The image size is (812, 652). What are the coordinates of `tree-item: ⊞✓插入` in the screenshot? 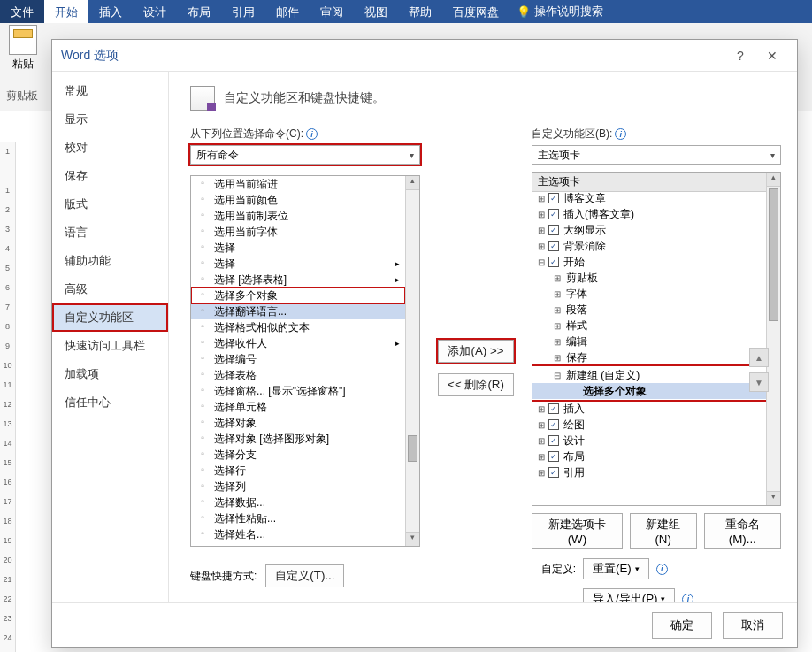 It's located at (649, 409).